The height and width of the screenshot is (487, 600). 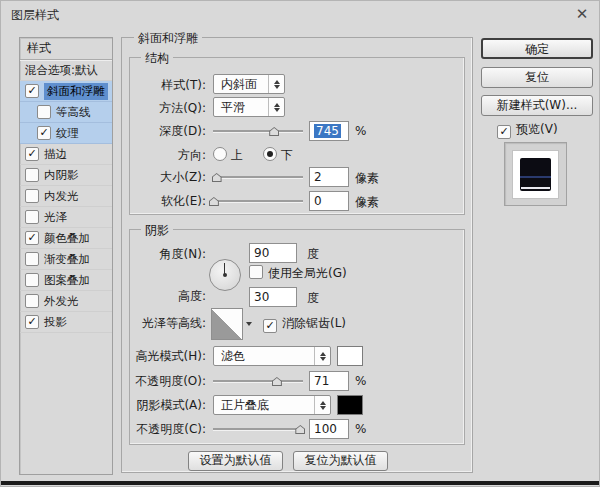 I want to click on angle-unit: 度, so click(x=313, y=254).